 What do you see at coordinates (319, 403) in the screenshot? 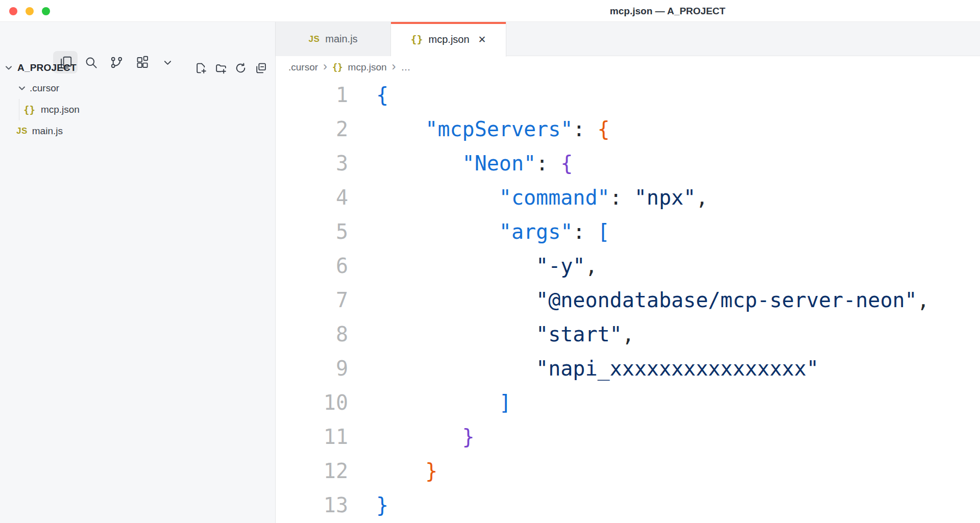
I see `line-number: 10` at bounding box center [319, 403].